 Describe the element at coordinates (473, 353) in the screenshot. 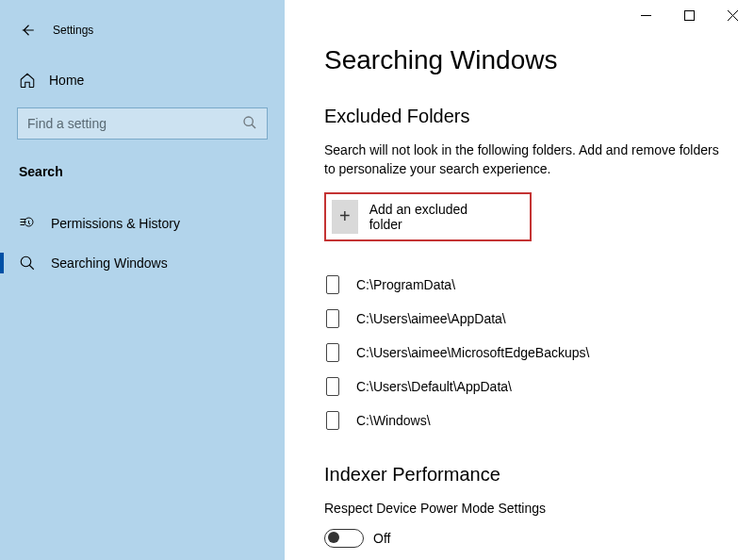

I see `folder-path: C:\Users\aimee\MicrosoftEdgeBackups\` at that location.